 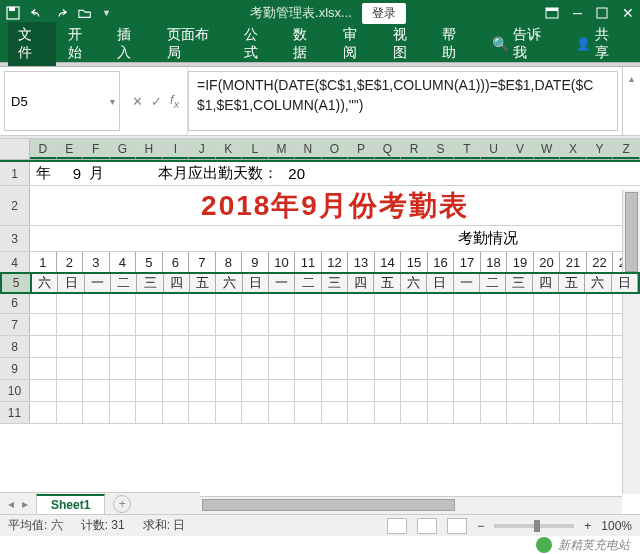 What do you see at coordinates (15, 368) in the screenshot?
I see `row-header: 9` at bounding box center [15, 368].